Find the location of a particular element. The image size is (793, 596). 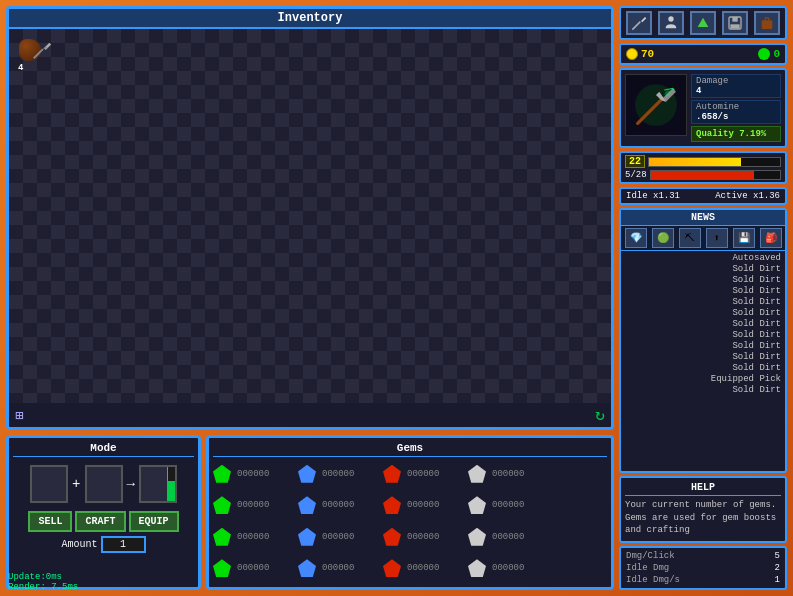

mode-slot-left is located at coordinates (49, 484).